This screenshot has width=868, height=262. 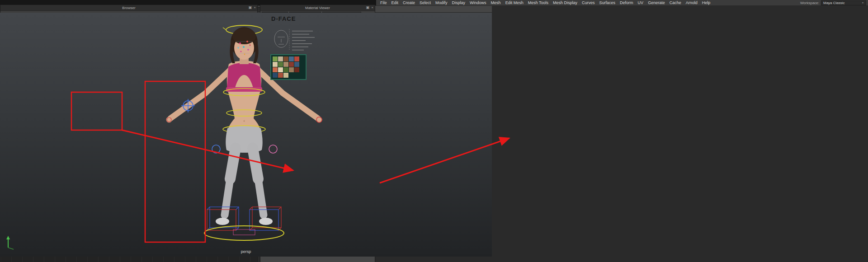 I want to click on menu-item-modify: Modify, so click(x=441, y=3).